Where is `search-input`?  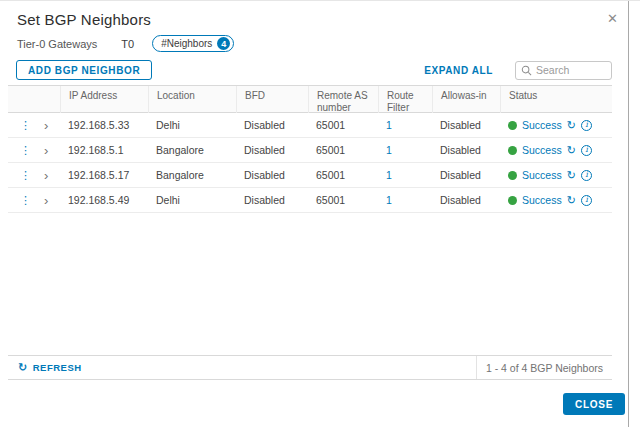 search-input is located at coordinates (571, 70).